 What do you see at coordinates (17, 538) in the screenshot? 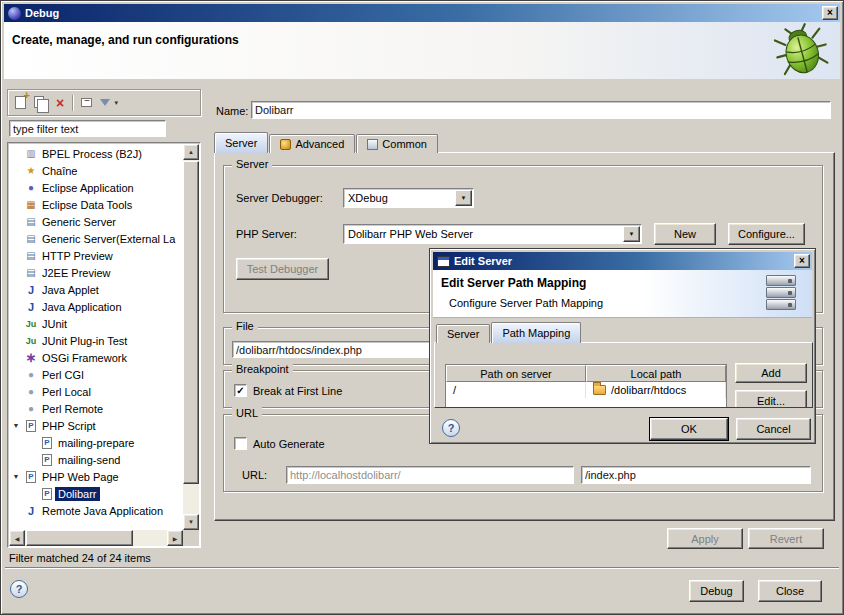
I see `scroll-left-button: ◀` at bounding box center [17, 538].